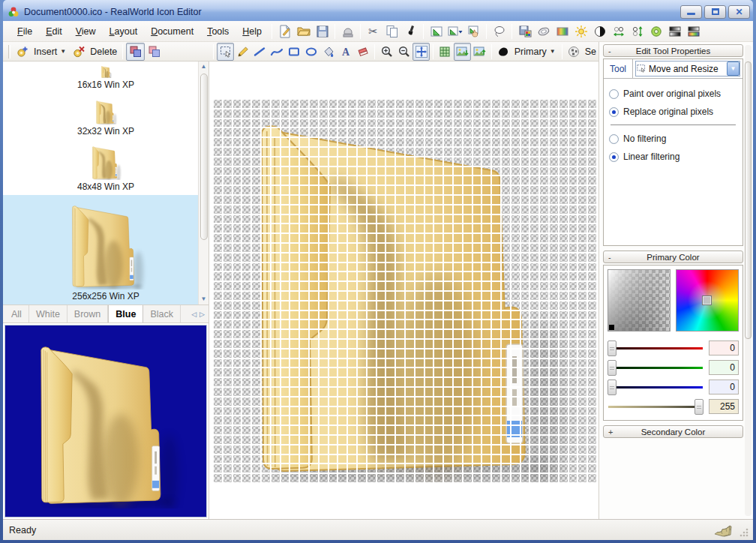  What do you see at coordinates (106, 116) in the screenshot?
I see `list-item: 32x32 Win XP` at bounding box center [106, 116].